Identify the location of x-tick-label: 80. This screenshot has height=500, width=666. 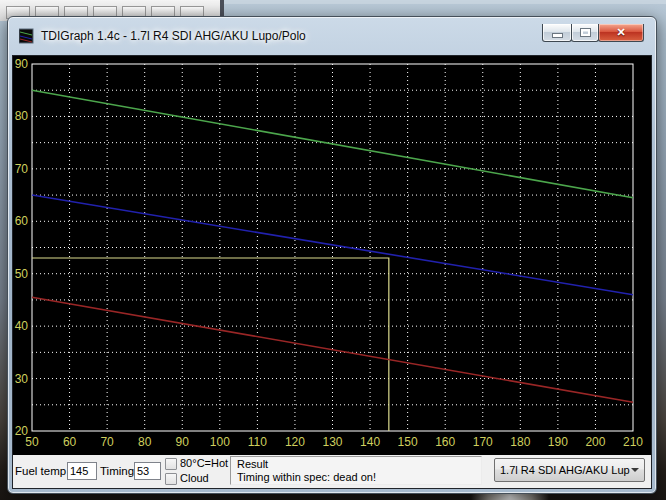
(145, 442).